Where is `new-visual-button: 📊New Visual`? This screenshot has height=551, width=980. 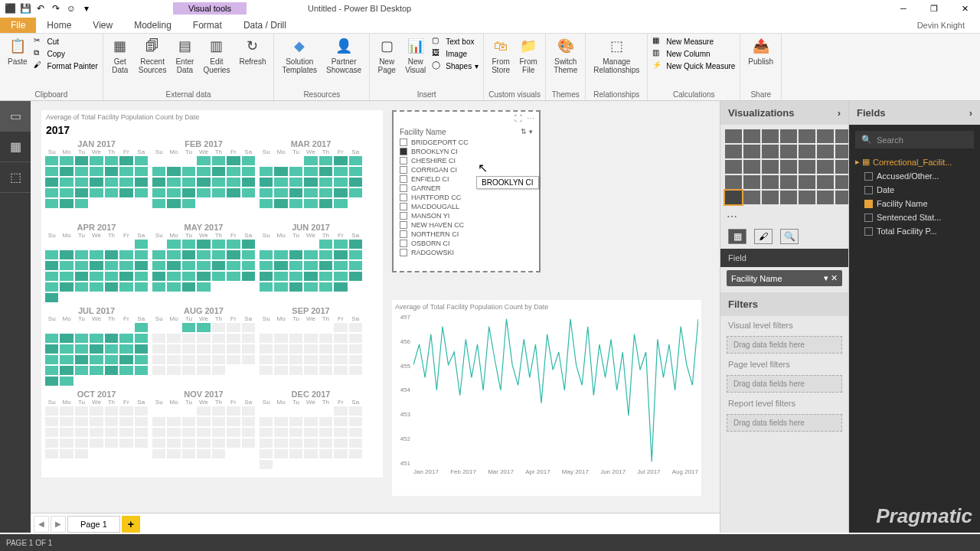
new-visual-button: 📊New Visual is located at coordinates (415, 56).